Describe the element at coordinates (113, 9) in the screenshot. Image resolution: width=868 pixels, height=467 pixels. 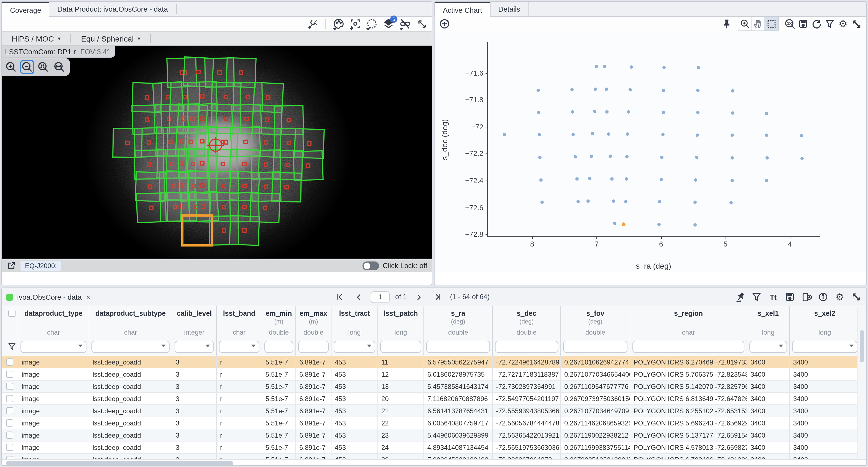
I see `tab-data-product: Data Product: ivoa.ObsCore - data` at that location.